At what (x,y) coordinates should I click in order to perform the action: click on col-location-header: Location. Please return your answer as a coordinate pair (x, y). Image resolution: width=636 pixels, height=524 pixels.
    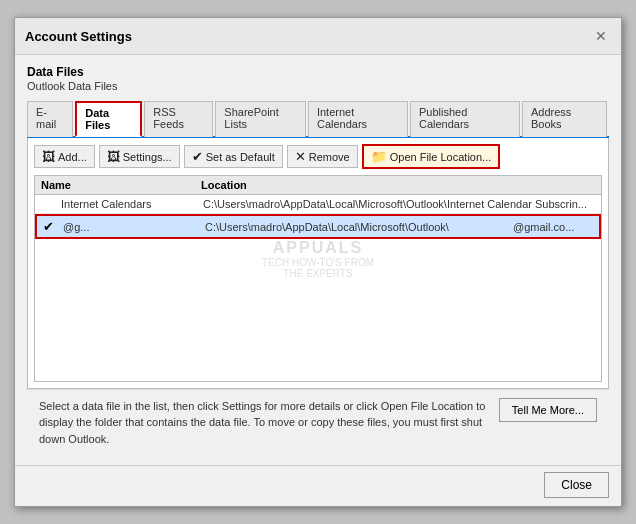
    Looking at the image, I should click on (398, 185).